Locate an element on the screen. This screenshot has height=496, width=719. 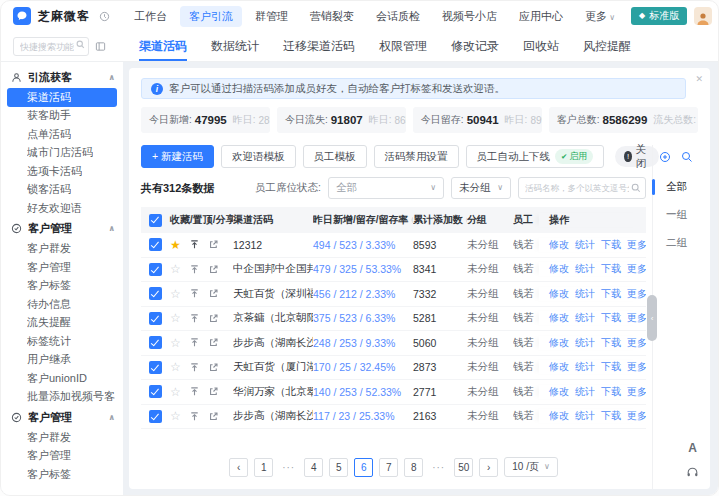
qrcode-search-input is located at coordinates (582, 188).